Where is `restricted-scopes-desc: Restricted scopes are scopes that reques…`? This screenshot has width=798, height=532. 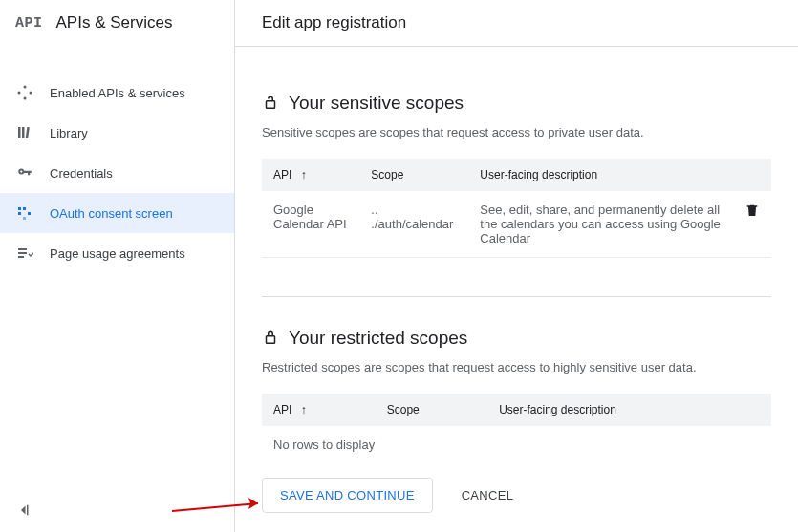 restricted-scopes-desc: Restricted scopes are scopes that reques… is located at coordinates (516, 367).